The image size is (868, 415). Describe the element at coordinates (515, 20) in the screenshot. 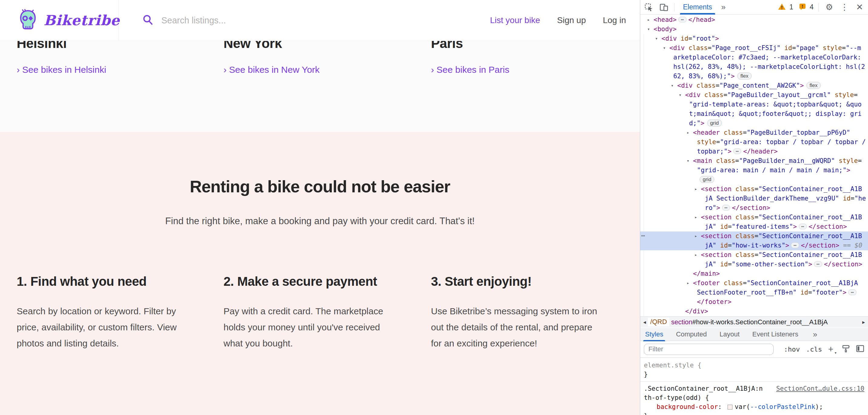

I see `list-your-bike-link: List your bike` at that location.